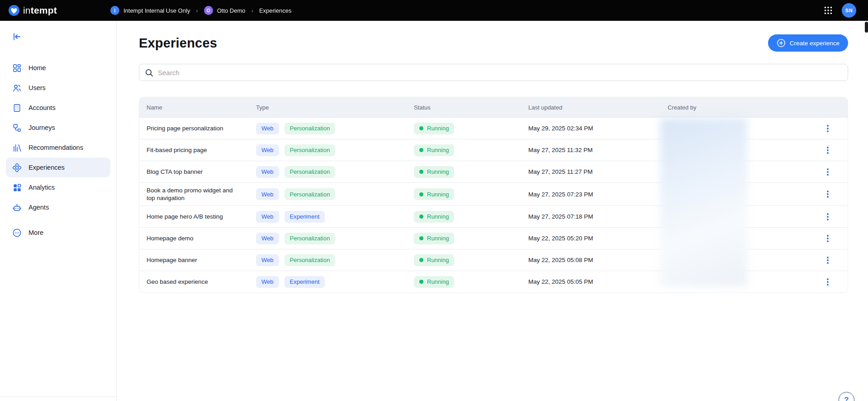 This screenshot has height=401, width=868. What do you see at coordinates (828, 10) in the screenshot?
I see `apps-grid-button` at bounding box center [828, 10].